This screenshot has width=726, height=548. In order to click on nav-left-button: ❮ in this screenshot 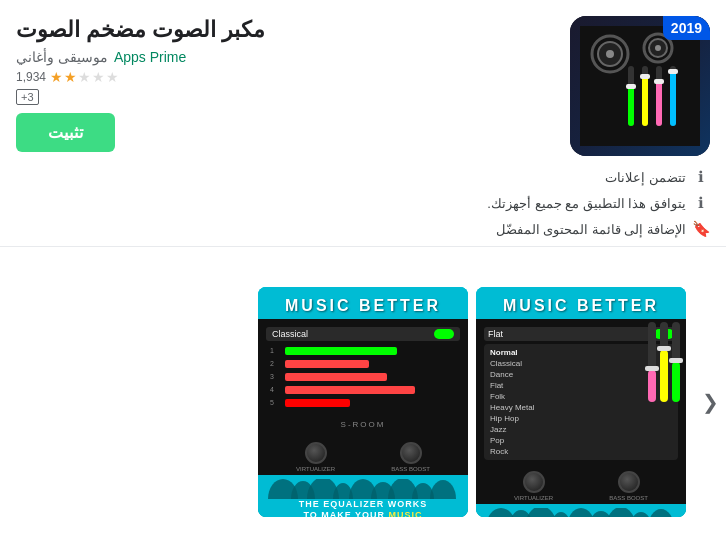, I will do `click(710, 402)`.